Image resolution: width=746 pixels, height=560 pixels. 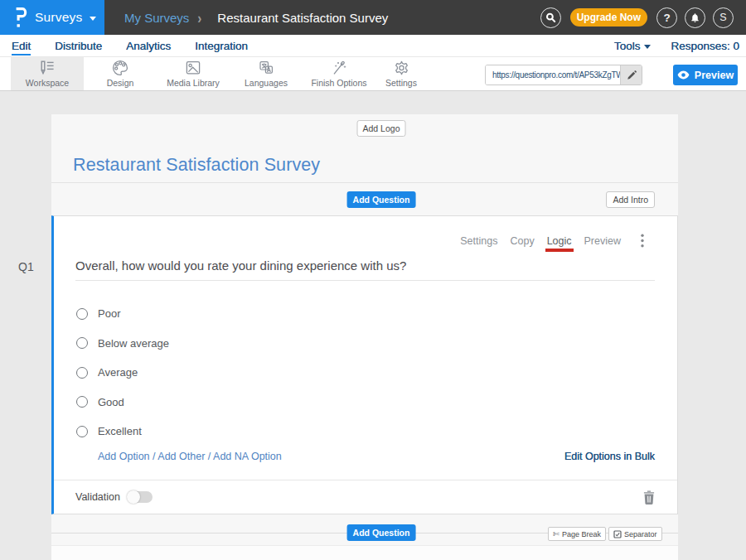 What do you see at coordinates (119, 431) in the screenshot?
I see `answer-option-label: Excellent` at bounding box center [119, 431].